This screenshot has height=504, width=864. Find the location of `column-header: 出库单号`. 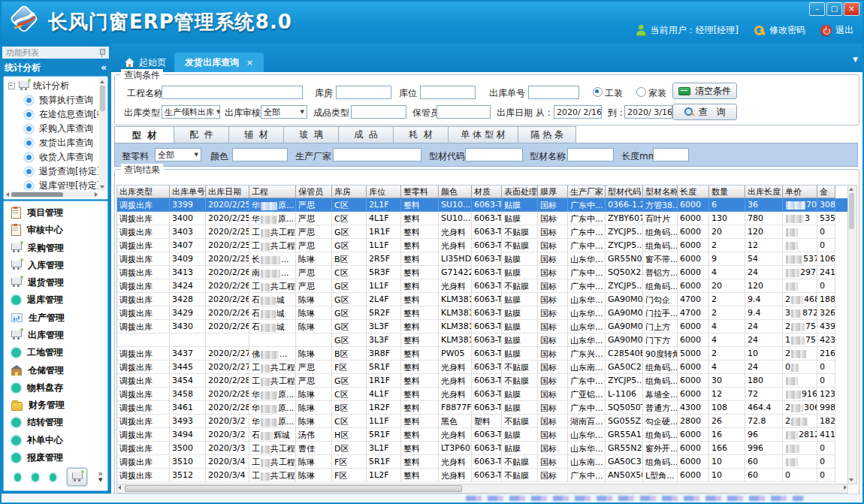

column-header: 出库单号 is located at coordinates (188, 192).